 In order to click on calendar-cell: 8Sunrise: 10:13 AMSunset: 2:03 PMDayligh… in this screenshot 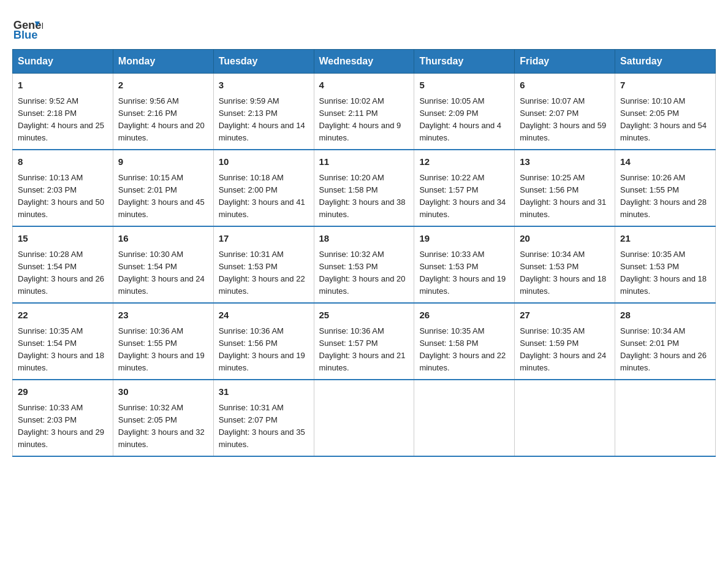, I will do `click(63, 188)`.